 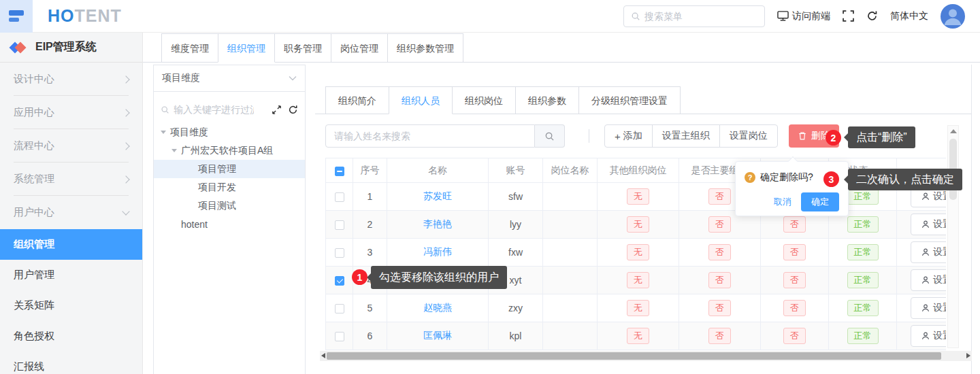 I want to click on org-tree-panel: 项目维度 项目维度 广州宏天软件项目A组 项目管理 项目开发 项目测试 hote…, so click(x=229, y=219).